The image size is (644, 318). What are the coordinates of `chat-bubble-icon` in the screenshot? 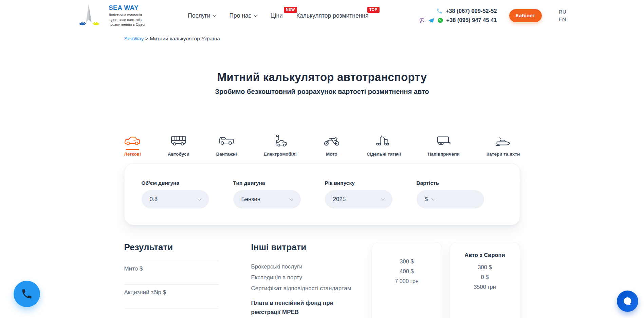 It's located at (628, 301).